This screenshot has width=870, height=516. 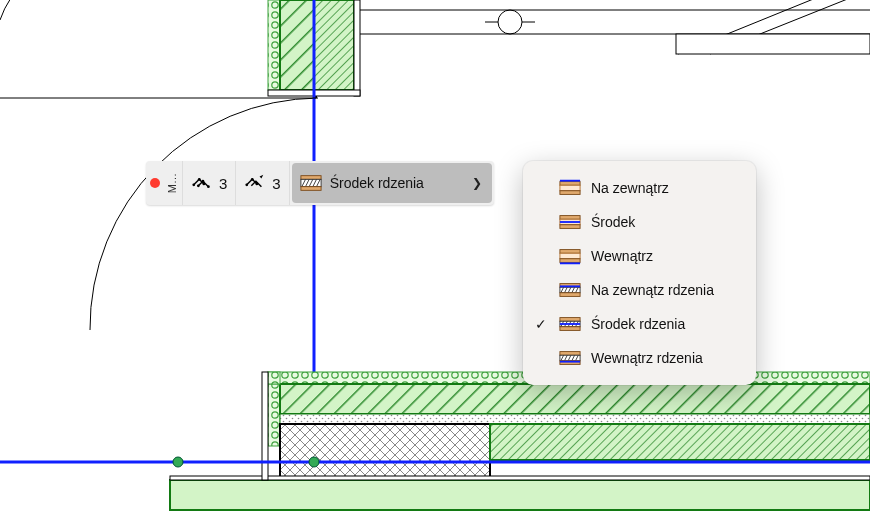 What do you see at coordinates (640, 188) in the screenshot?
I see `menu-item-na-zewnatrz: Na zewnątrz` at bounding box center [640, 188].